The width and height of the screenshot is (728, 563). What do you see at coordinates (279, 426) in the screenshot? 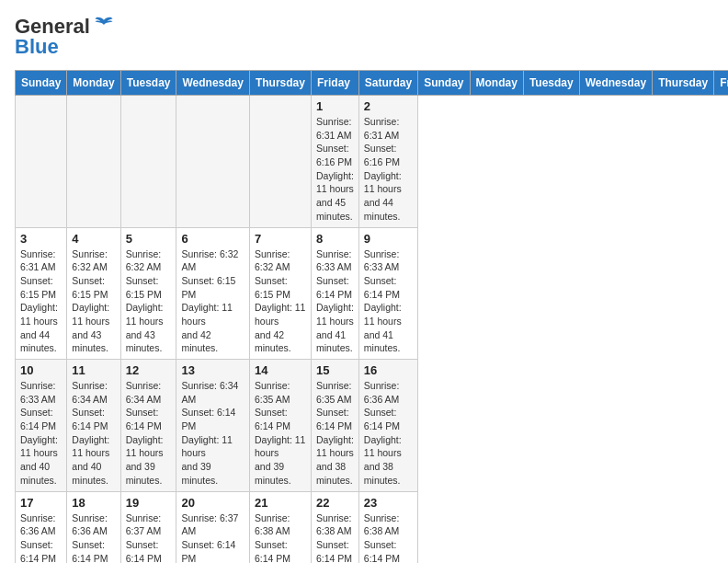
I see `calendar-cell: 14Sunrise: 6:35 AMSunset: 6:14 PMDayligh…` at bounding box center [279, 426].